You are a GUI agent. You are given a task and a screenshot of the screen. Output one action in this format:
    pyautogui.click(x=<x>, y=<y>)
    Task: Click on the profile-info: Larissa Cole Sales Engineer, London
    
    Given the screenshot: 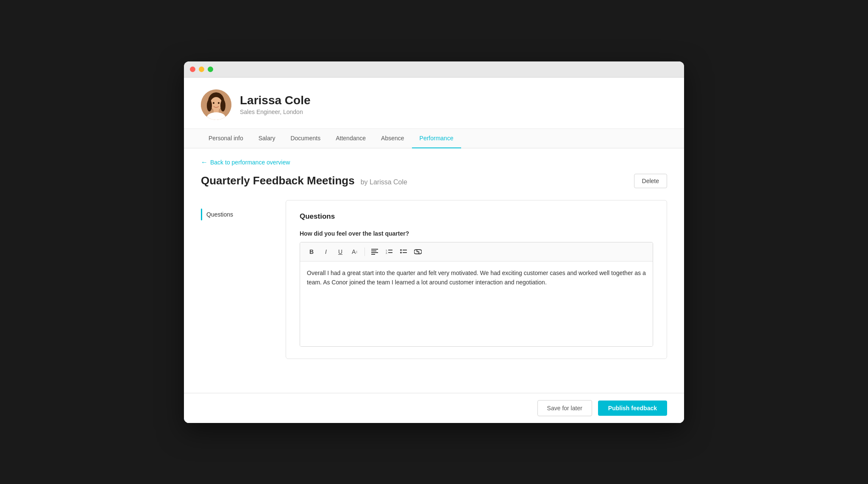 What is the action you would take?
    pyautogui.click(x=275, y=104)
    